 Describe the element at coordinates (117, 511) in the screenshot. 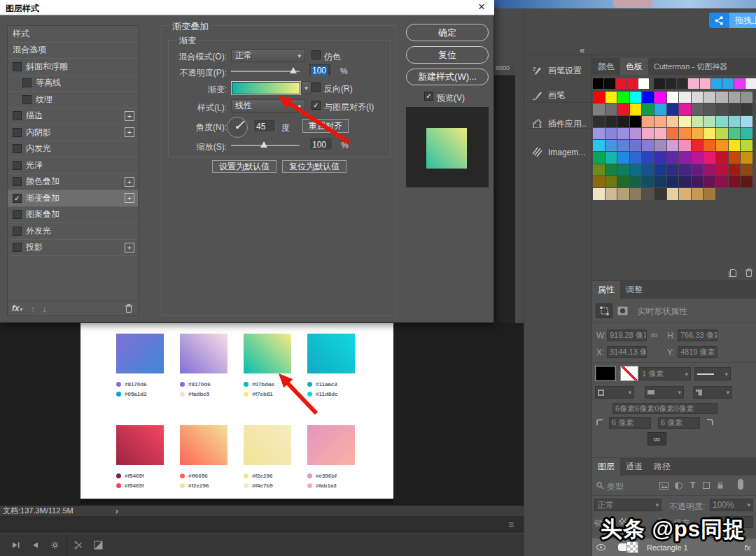

I see `status-chevron-icon: ›` at that location.